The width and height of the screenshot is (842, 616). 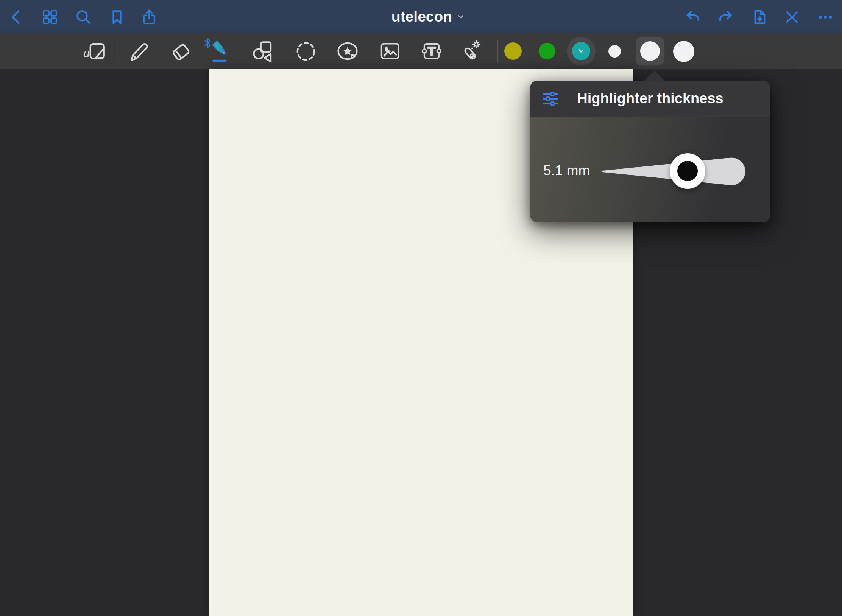 I want to click on lasso-tool, so click(x=306, y=51).